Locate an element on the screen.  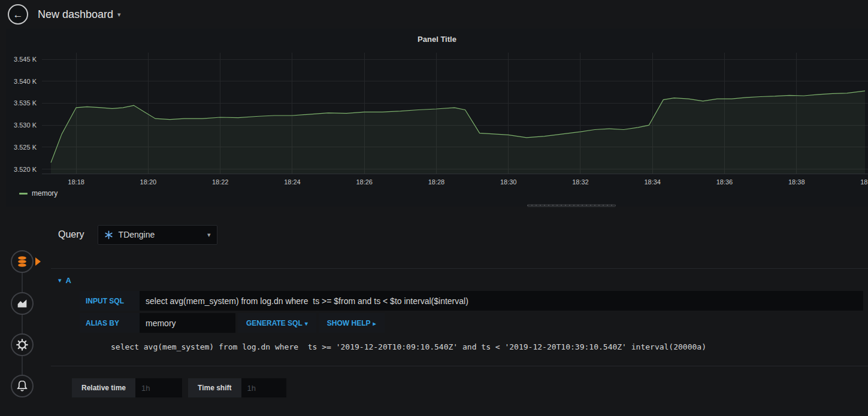
input-sql-label: INPUT SQL is located at coordinates (110, 300).